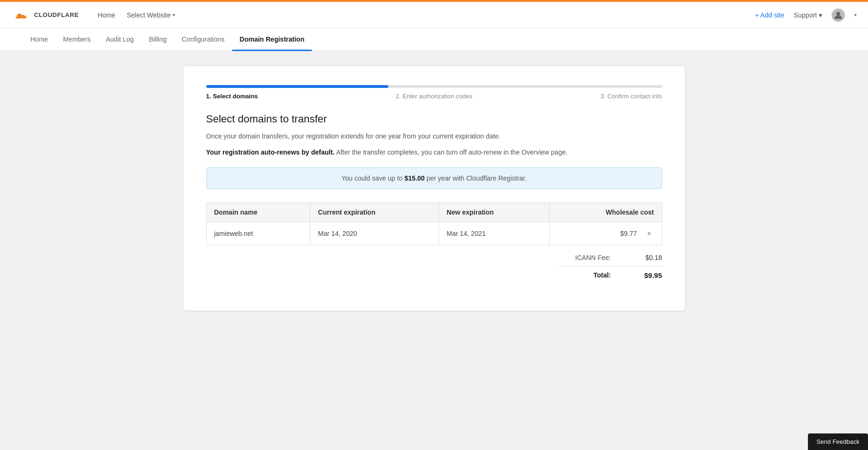 The width and height of the screenshot is (868, 450). Describe the element at coordinates (648, 258) in the screenshot. I see `icann-fee-value: $0.18` at that location.